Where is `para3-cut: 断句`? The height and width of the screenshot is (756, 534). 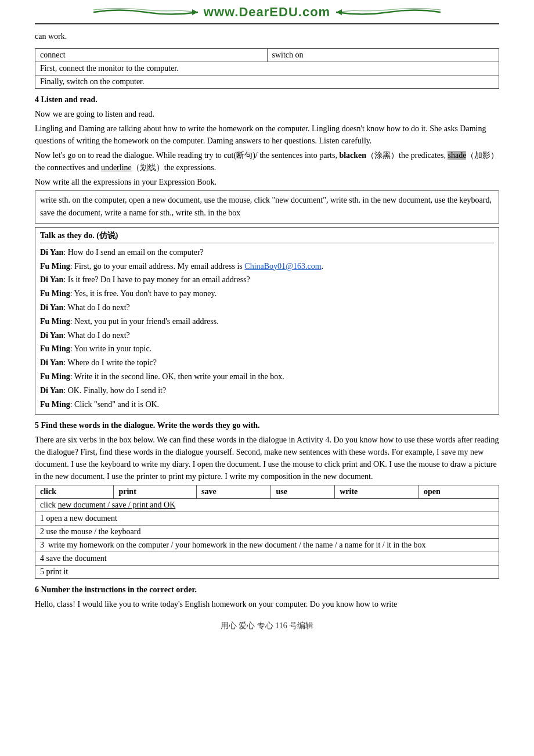 para3-cut: 断句 is located at coordinates (244, 156).